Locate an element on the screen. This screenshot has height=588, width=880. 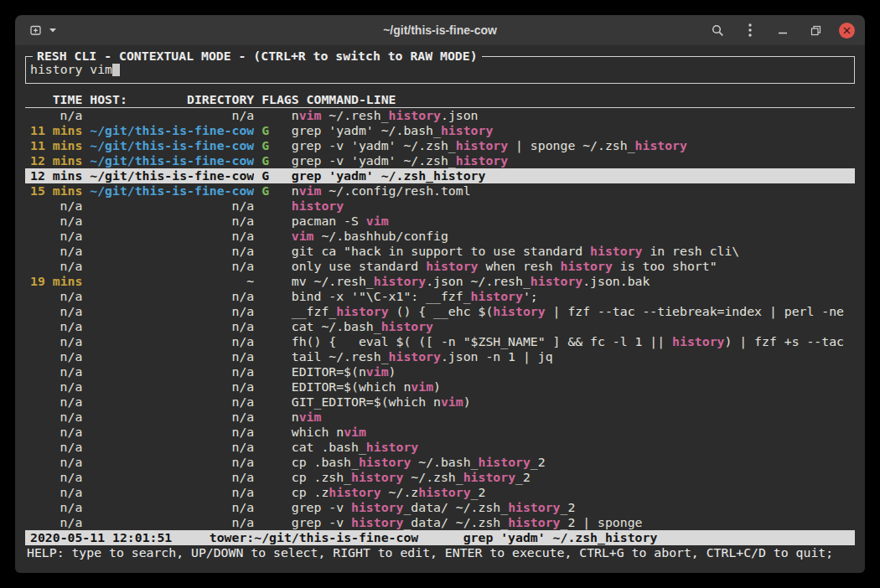
history-row: n/an/aGIT_EDITOR=$(which nvim) is located at coordinates (440, 402).